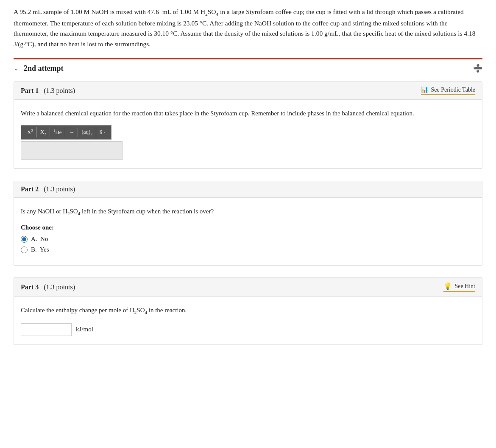 The width and height of the screenshot is (496, 448). I want to click on see-periodic-table-label: See Periodic Table, so click(453, 90).